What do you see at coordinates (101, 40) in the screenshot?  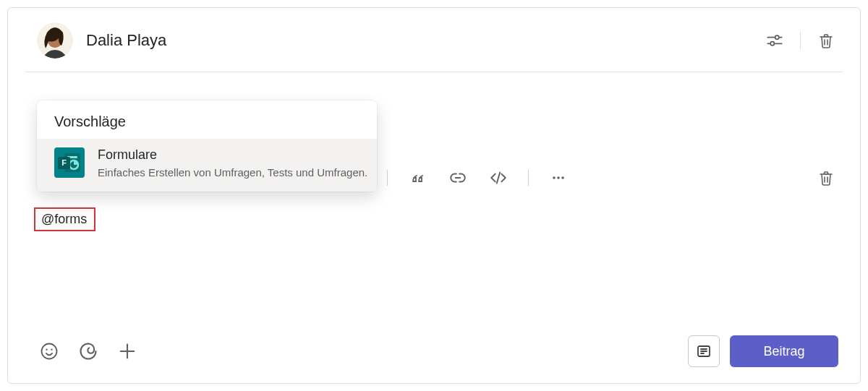 I see `author-block: Dalia Playa` at bounding box center [101, 40].